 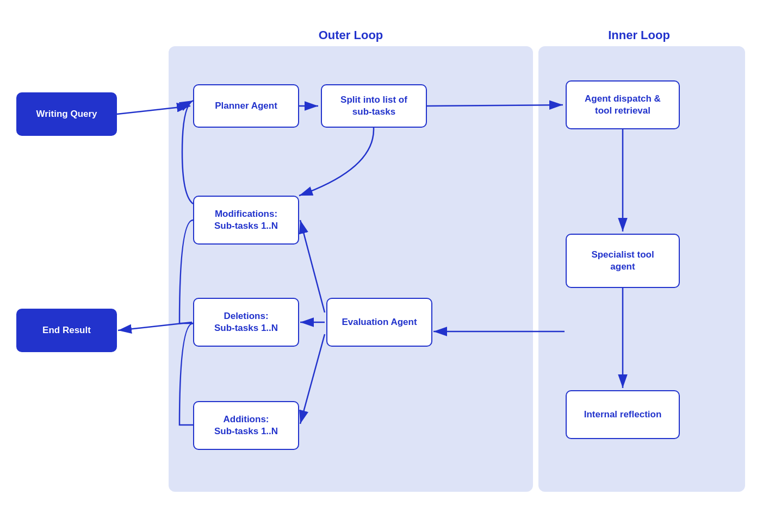 What do you see at coordinates (246, 220) in the screenshot?
I see `modifications-node: Modifications:Sub-tasks 1..N` at bounding box center [246, 220].